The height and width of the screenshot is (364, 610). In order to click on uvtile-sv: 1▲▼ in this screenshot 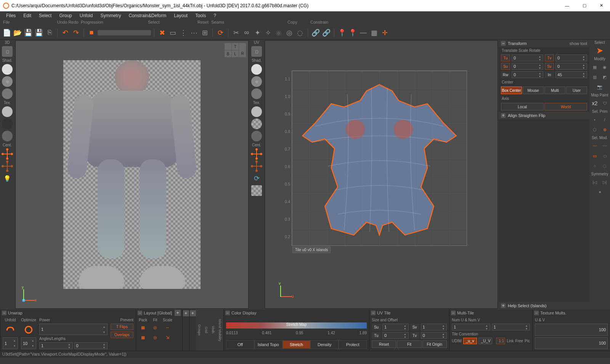, I will do `click(434, 327)`.